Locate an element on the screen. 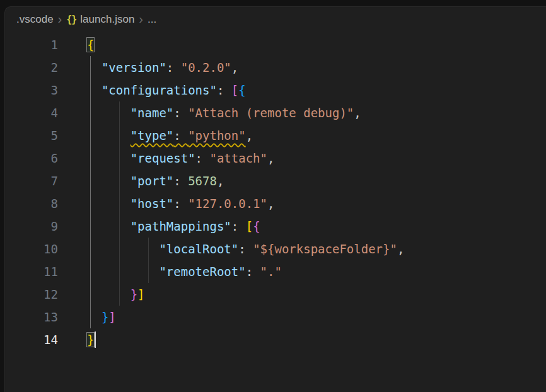 This screenshot has width=546, height=392. code-line: 1{ is located at coordinates (276, 45).